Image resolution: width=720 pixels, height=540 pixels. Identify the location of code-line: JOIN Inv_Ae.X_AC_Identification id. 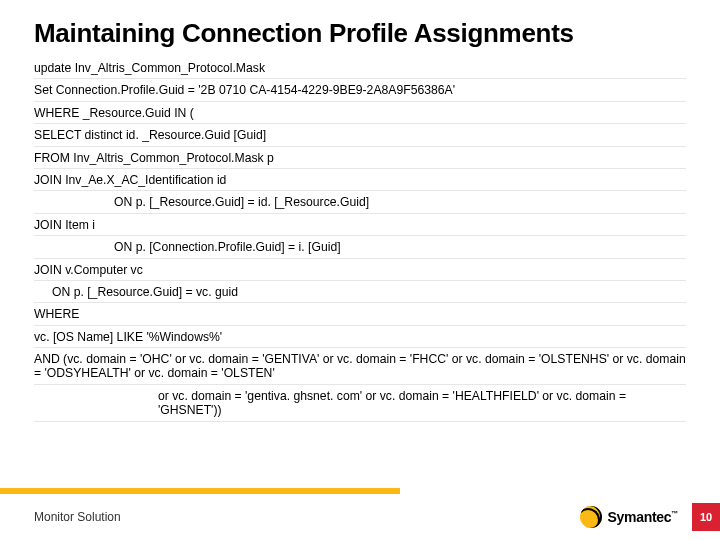
(360, 180).